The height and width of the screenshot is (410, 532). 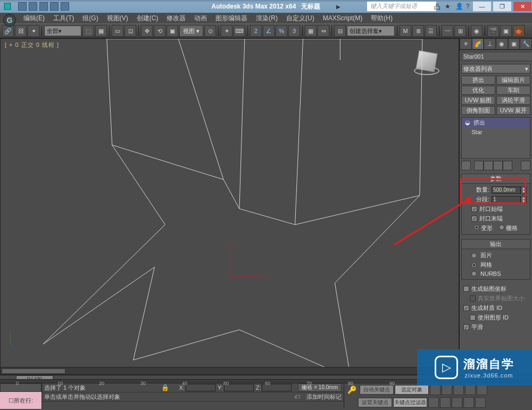 What do you see at coordinates (410, 403) in the screenshot?
I see `keyfilters-button: 关键点过滤器` at bounding box center [410, 403].